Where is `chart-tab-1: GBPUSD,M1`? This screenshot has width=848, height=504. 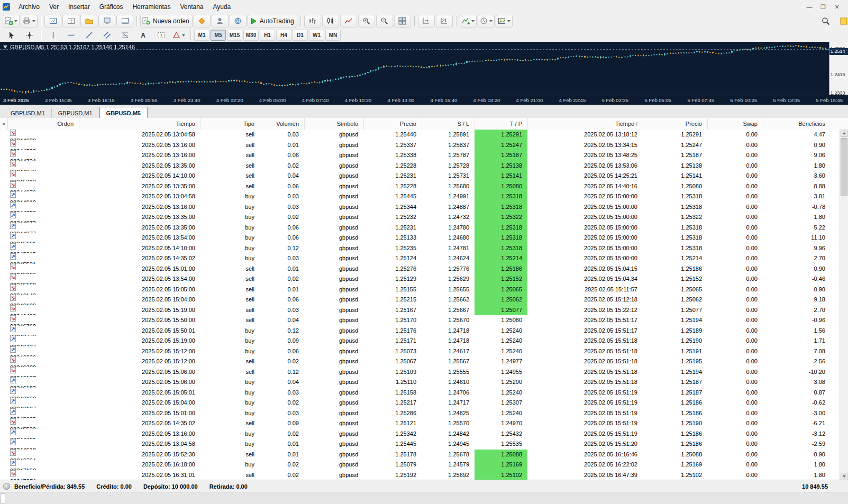 chart-tab-1: GBPUSD,M1 is located at coordinates (76, 113).